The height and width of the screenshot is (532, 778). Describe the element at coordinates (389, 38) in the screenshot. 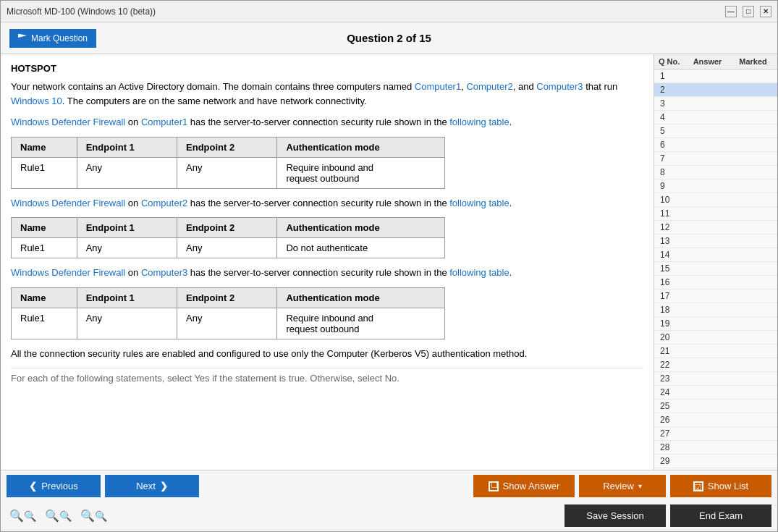

I see `question-title: Question 2 of 15` at that location.